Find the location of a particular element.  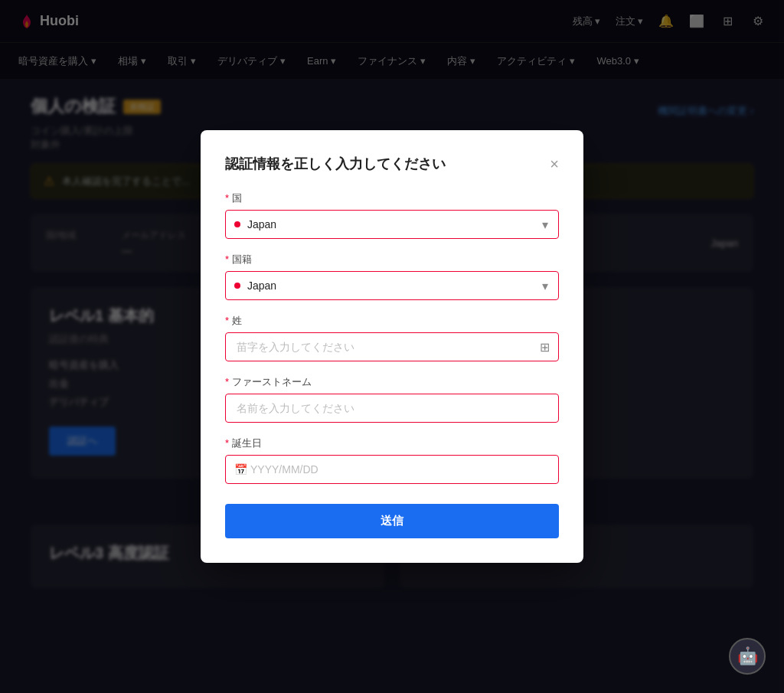

dob-input is located at coordinates (392, 469).